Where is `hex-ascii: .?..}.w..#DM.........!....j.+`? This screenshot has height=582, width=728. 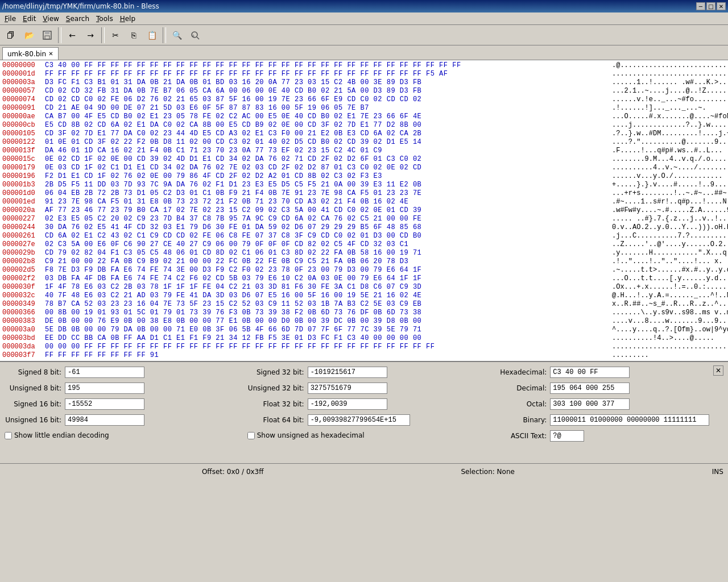
hex-ascii: .?..}.w..#DM.........!....j.+ is located at coordinates (669, 134).